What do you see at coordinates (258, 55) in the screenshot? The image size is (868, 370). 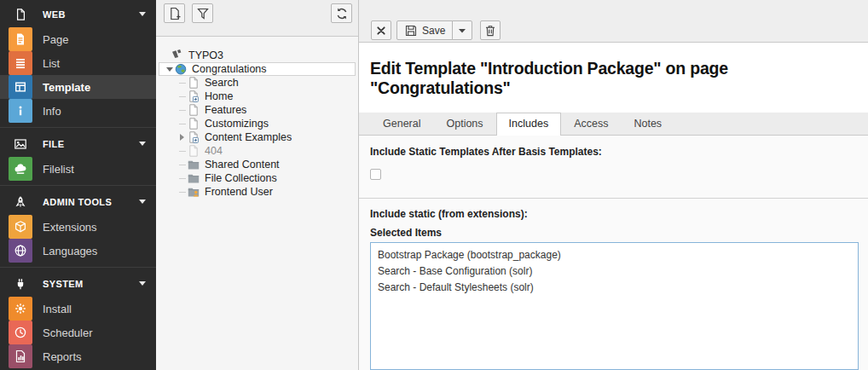 I see `tree-item-typo3: TYPO3` at bounding box center [258, 55].